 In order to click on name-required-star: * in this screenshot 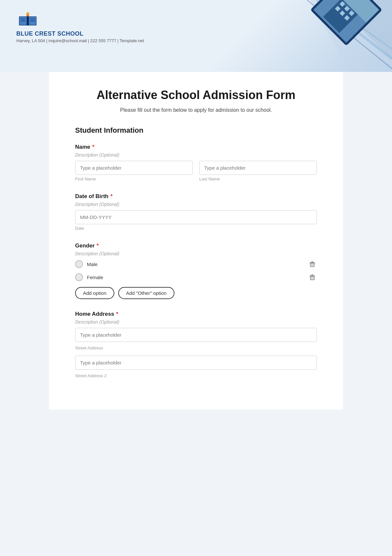, I will do `click(93, 147)`.